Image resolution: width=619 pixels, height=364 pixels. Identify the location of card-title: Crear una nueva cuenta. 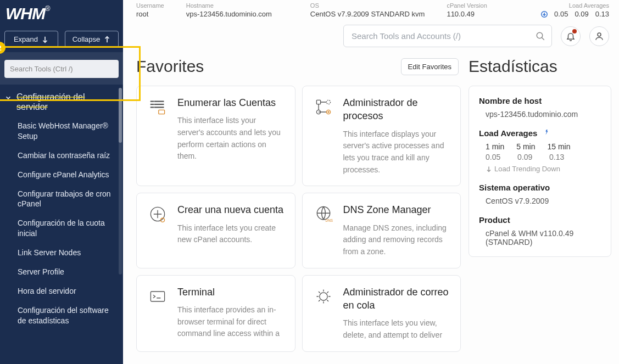
(231, 210).